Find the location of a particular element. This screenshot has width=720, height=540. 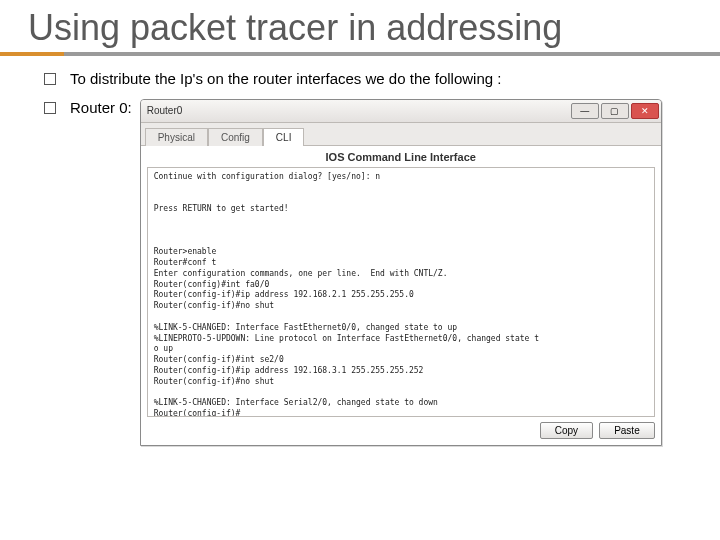

list-item: To distribute the Ip's on the router int… is located at coordinates (382, 78).